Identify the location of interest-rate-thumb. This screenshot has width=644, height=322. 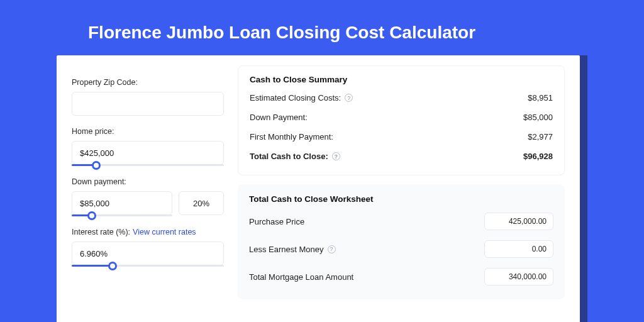
(113, 266).